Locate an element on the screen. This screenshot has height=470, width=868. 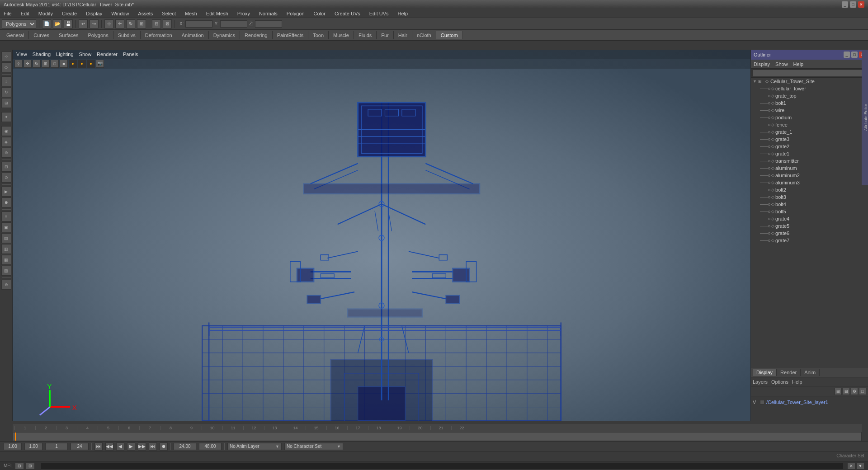
layer-menu-layers: Layers is located at coordinates (760, 382).